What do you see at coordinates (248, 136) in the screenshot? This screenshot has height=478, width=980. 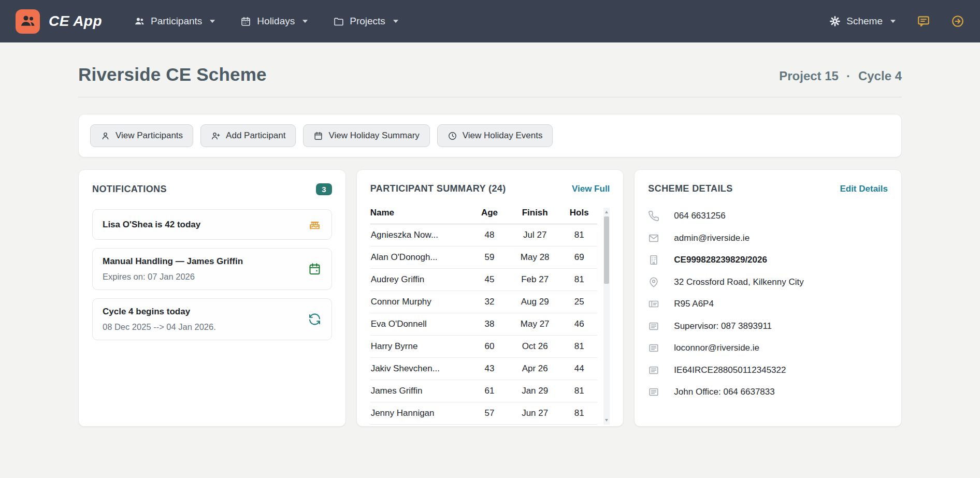 I see `add-participant-button: Add Participant` at bounding box center [248, 136].